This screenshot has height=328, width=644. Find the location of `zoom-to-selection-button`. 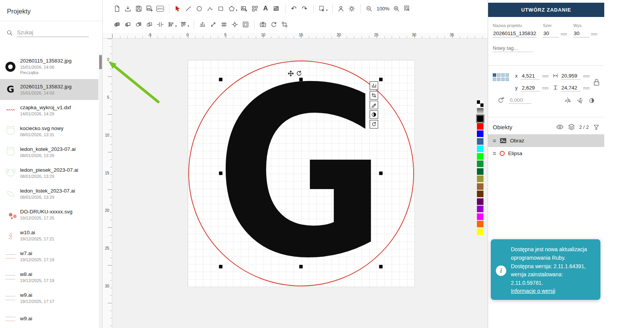

zoom-to-selection-button is located at coordinates (407, 8).